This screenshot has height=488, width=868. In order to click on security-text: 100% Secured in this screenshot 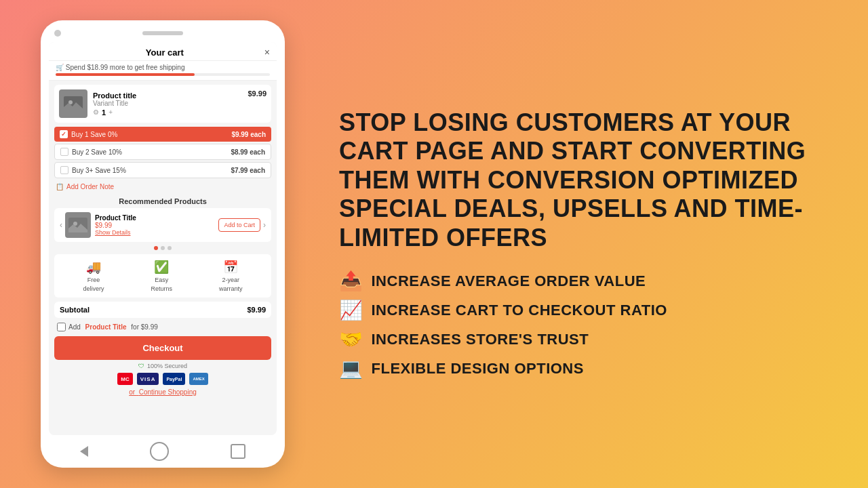, I will do `click(167, 366)`.